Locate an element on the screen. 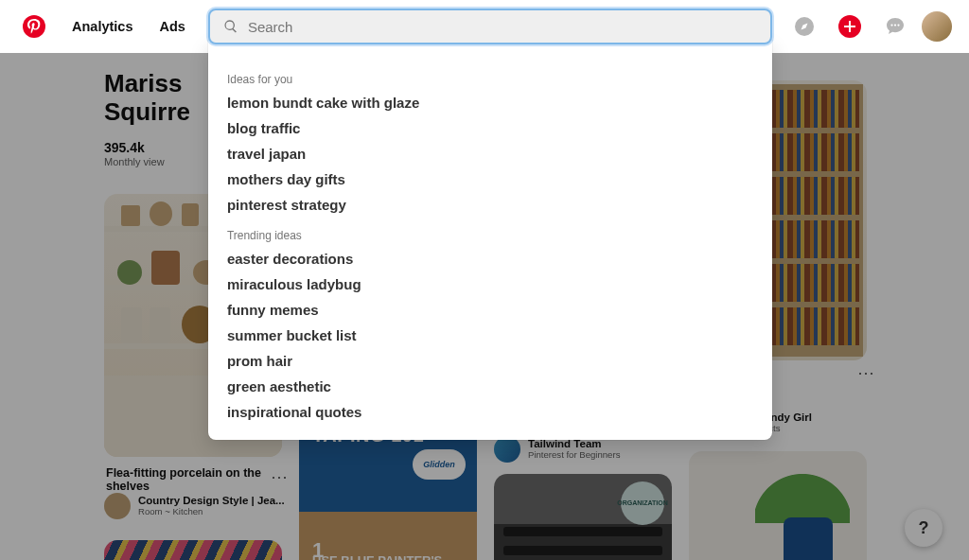 The image size is (969, 560). header: Analytics Ads Ideas for you lemon bundt … is located at coordinates (484, 26).